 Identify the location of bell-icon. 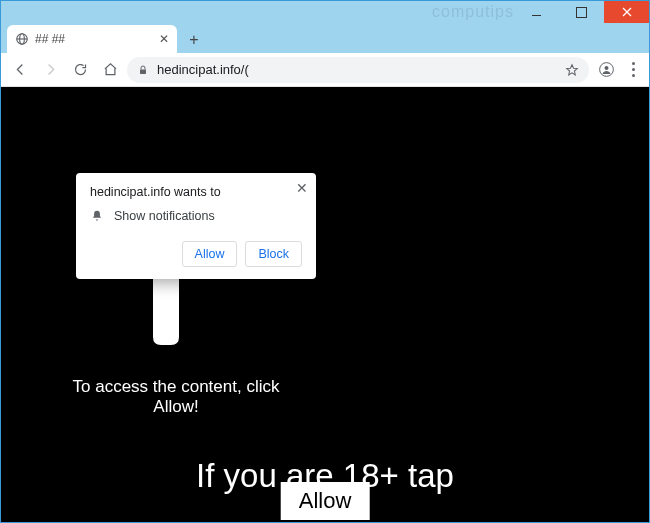
(97, 216).